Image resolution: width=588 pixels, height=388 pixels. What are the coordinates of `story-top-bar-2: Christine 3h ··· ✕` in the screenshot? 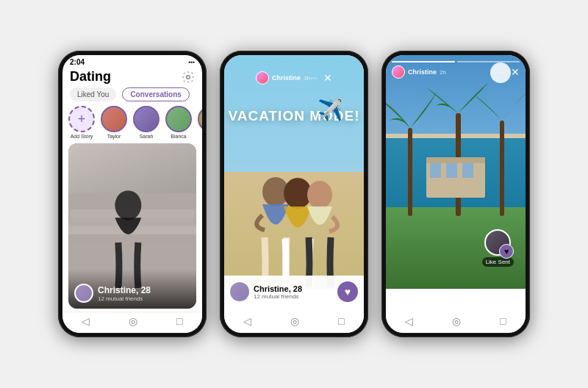 It's located at (294, 74).